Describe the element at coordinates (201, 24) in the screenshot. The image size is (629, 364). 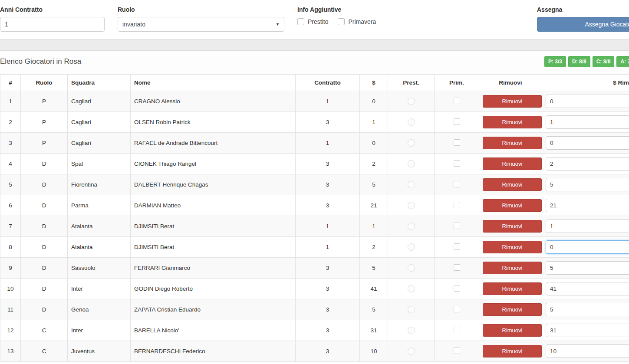
I see `ruolo-select: invariato ▼` at that location.